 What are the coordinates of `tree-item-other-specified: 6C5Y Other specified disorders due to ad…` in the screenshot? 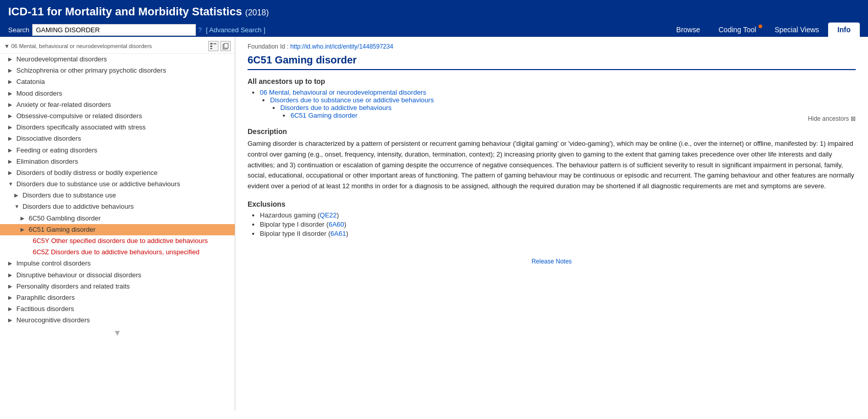 It's located at (118, 241).